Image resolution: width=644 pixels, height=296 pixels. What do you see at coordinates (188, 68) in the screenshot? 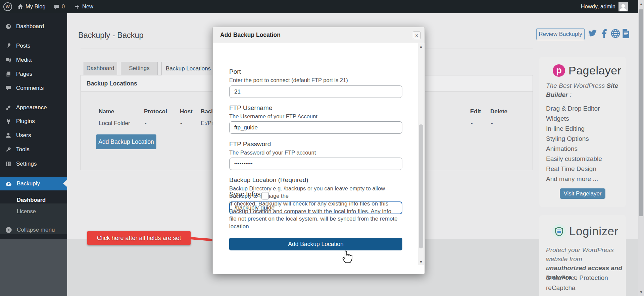
I see `tab-backup-locations: Backup Locations` at bounding box center [188, 68].